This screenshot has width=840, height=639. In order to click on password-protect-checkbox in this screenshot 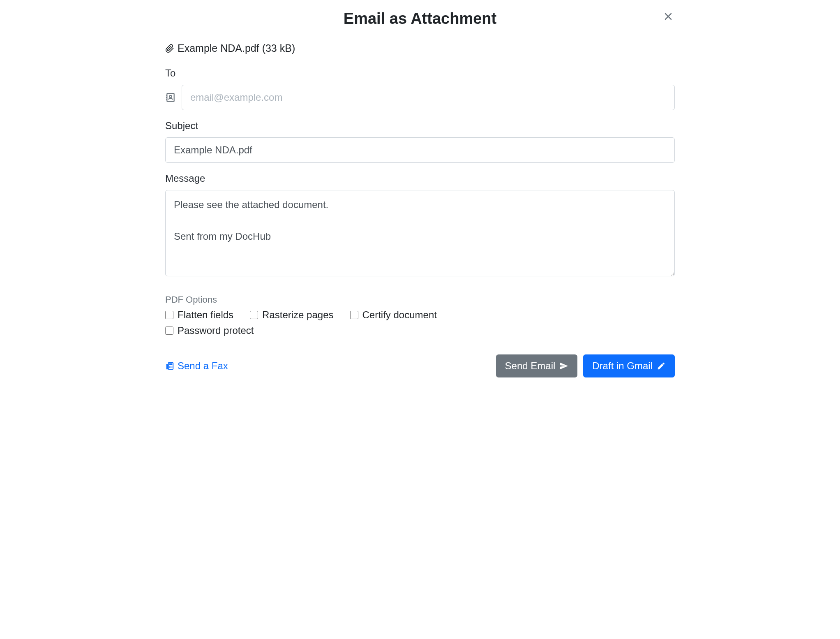, I will do `click(169, 331)`.